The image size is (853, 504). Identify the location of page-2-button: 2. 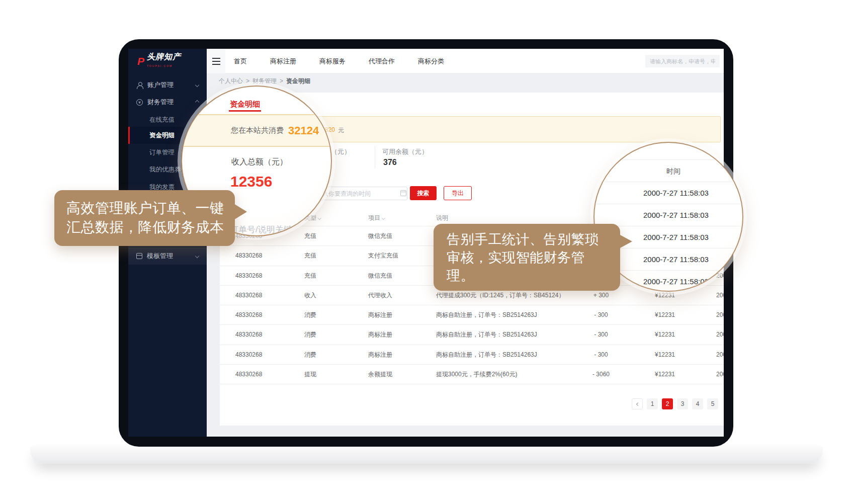
(667, 404).